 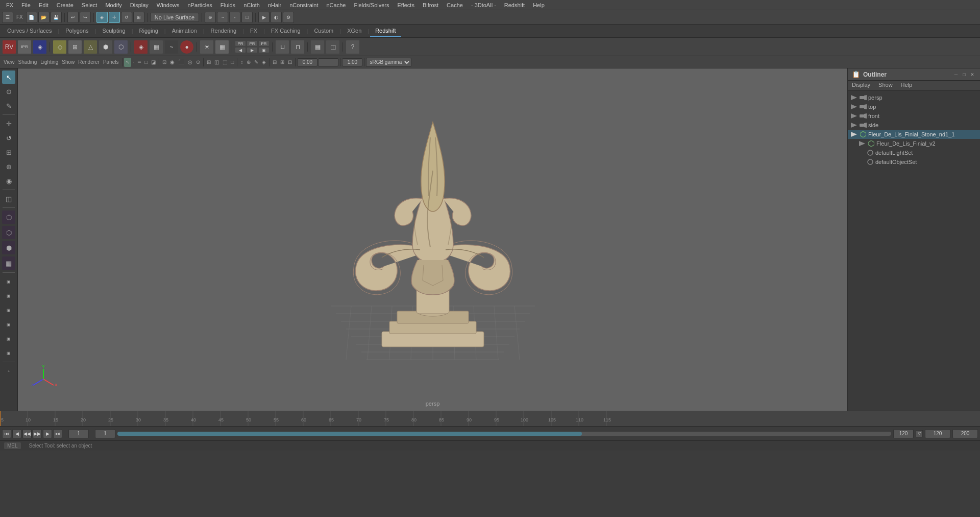 What do you see at coordinates (134, 62) in the screenshot?
I see `select-vertex-btn: ·` at bounding box center [134, 62].